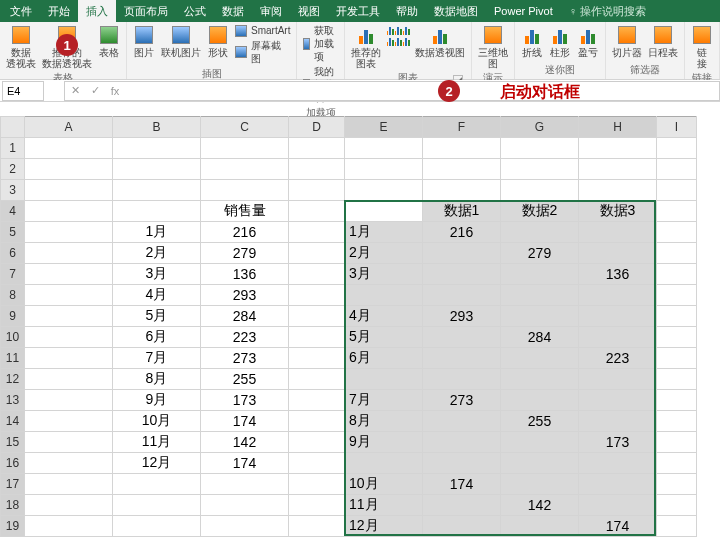 The width and height of the screenshot is (720, 548). What do you see at coordinates (69, 190) in the screenshot?
I see `cell-A3` at bounding box center [69, 190].